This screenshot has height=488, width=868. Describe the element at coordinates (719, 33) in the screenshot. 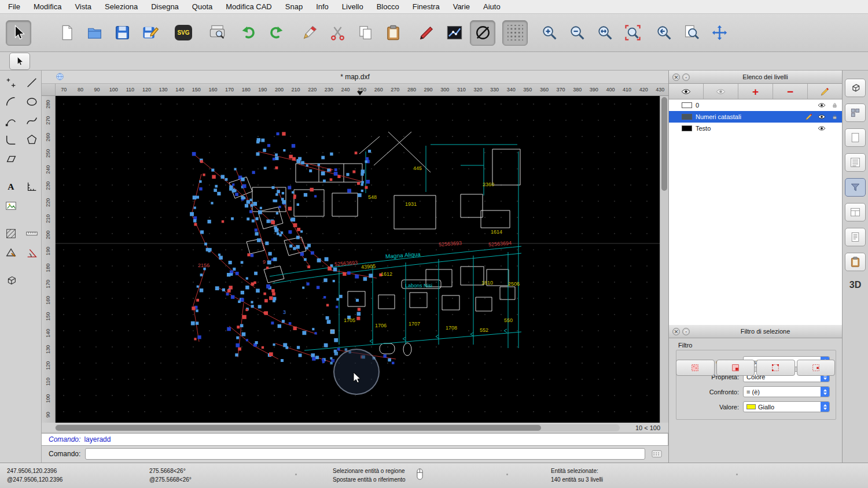

I see `pan-button` at that location.